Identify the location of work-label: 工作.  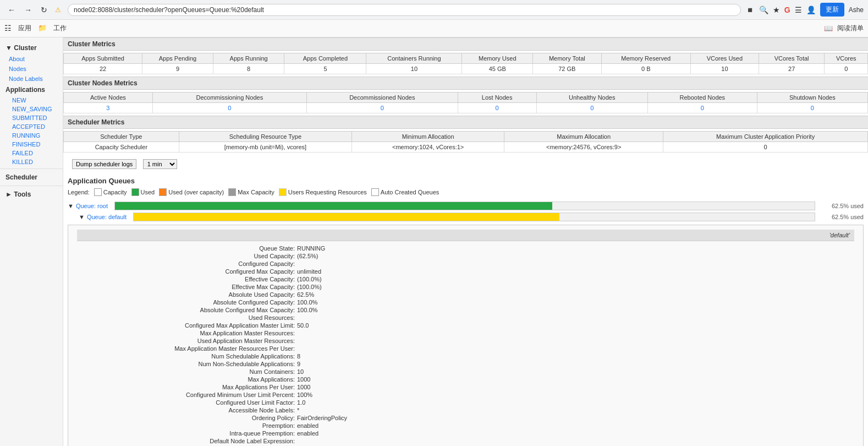
(60, 29).